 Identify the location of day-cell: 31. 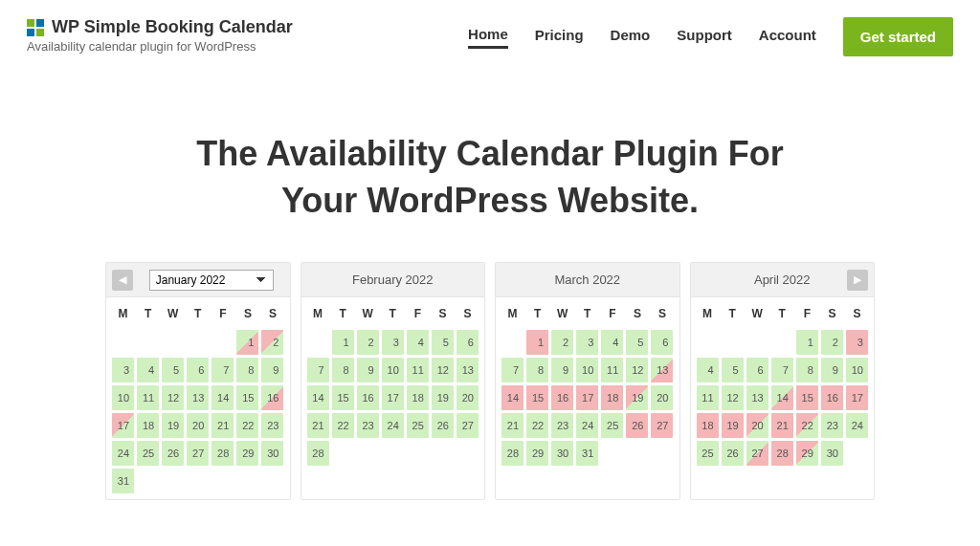
(588, 453).